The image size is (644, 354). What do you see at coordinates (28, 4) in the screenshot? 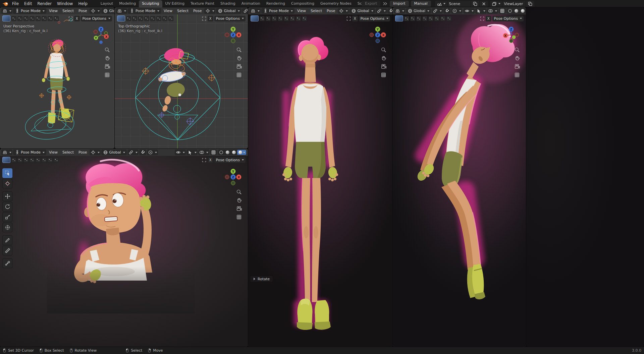
I see `menu-edit: Edit` at bounding box center [28, 4].